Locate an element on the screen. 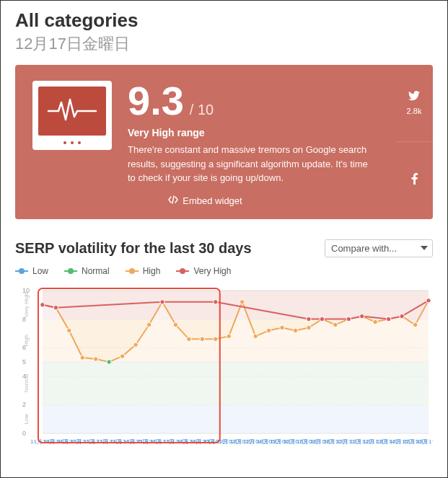  score-description: There're constant and massive tremors on… is located at coordinates (252, 164).